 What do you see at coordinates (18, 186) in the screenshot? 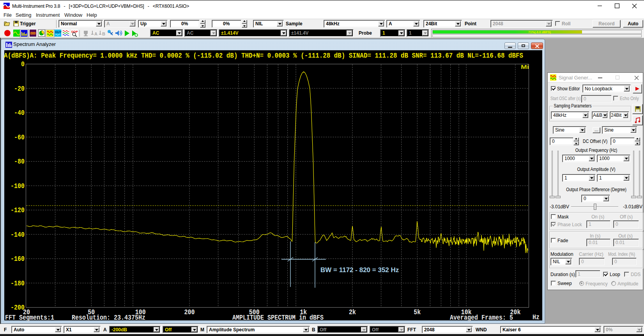
I see `svg-text: -100` at bounding box center [18, 186].